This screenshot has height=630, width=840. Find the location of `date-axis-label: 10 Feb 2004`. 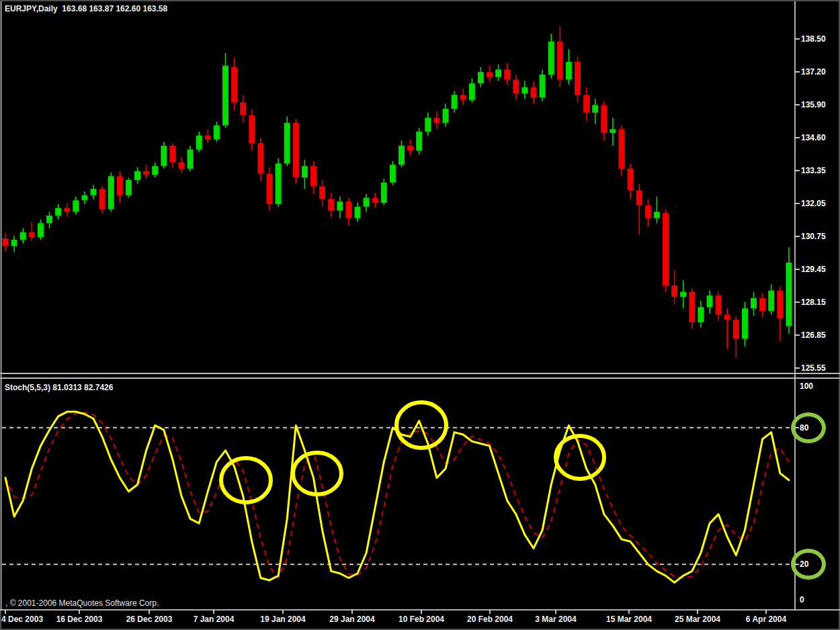

date-axis-label: 10 Feb 2004 is located at coordinates (421, 619).